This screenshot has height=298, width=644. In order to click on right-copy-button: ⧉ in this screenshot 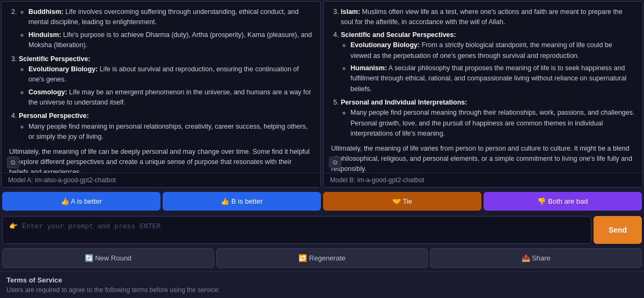, I will do `click(335, 162)`.